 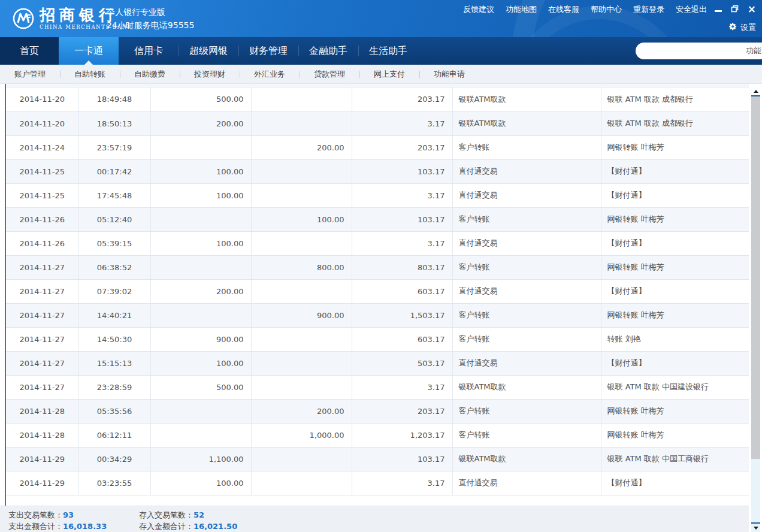 I want to click on cell-time: 14:40:21, so click(x=114, y=315).